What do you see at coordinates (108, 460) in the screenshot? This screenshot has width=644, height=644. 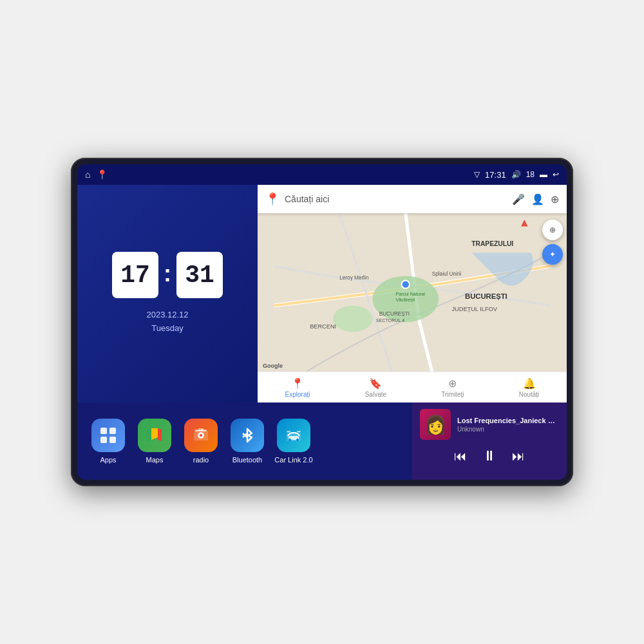 I see `apps-label: Apps` at bounding box center [108, 460].